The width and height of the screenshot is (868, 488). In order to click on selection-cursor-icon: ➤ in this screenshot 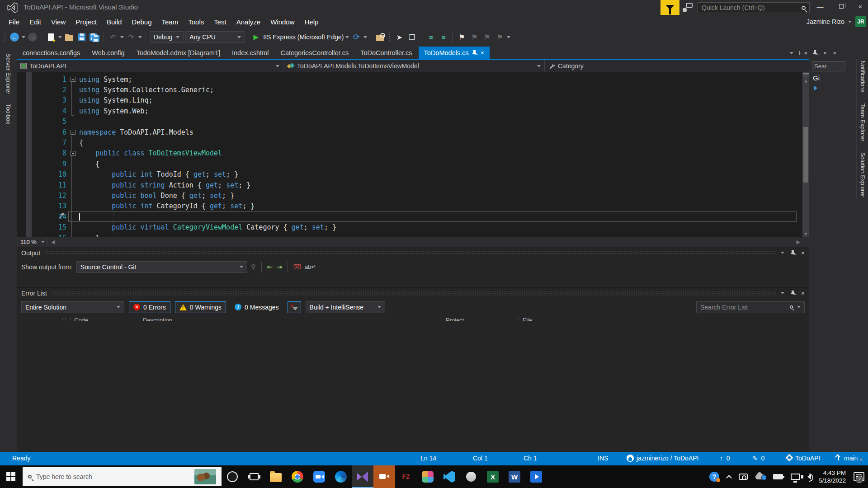, I will do `click(399, 37)`.